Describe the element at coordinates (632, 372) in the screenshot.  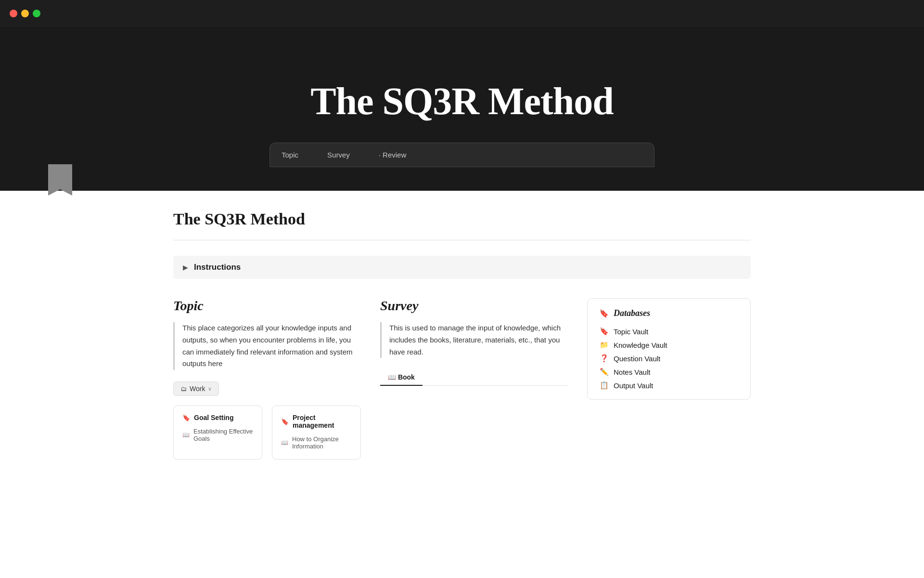
I see `notes-vault-label: Notes Vault` at that location.